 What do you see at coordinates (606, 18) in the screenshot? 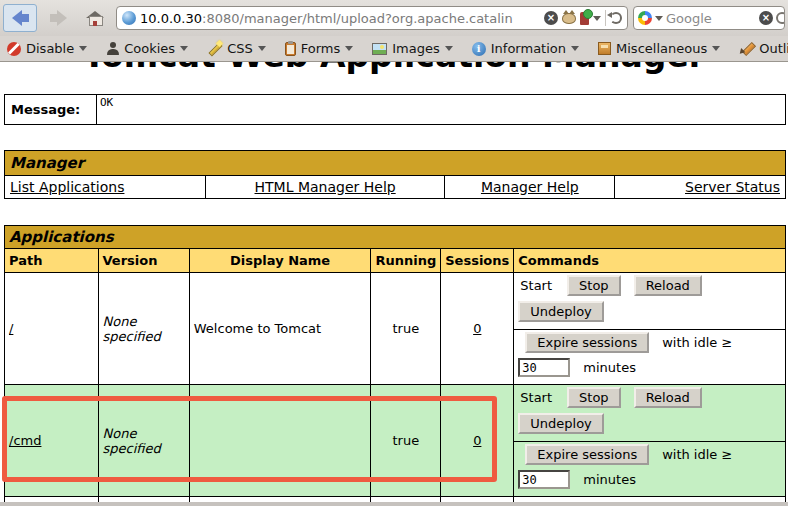
I see `url-bar-divider` at bounding box center [606, 18].